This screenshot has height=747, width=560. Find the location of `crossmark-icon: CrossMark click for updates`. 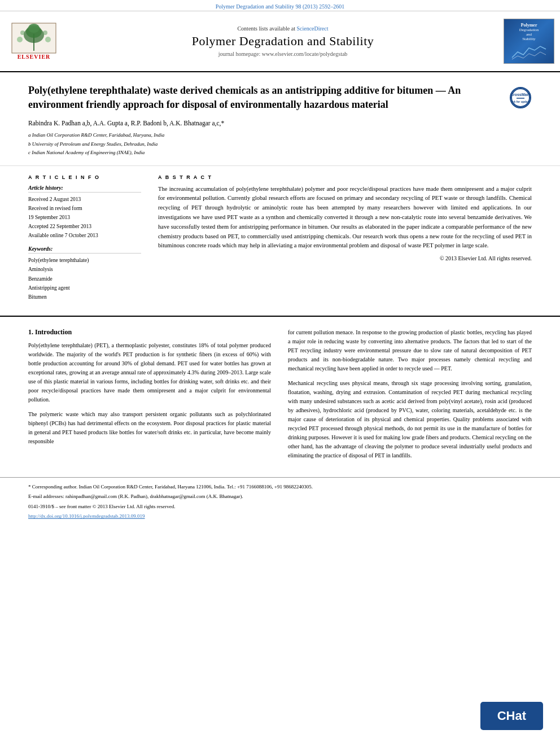

crossmark-icon: CrossMark click for updates is located at coordinates (520, 98).